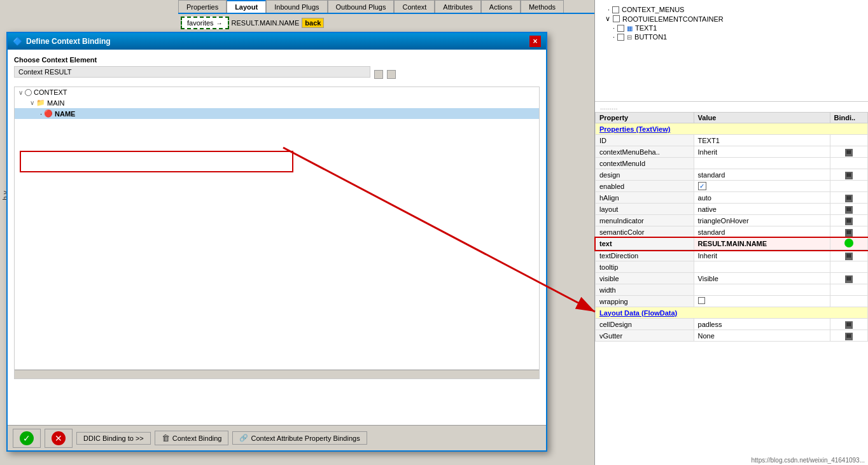 The height and width of the screenshot is (465, 868). I want to click on name-highlight-box, so click(157, 162).